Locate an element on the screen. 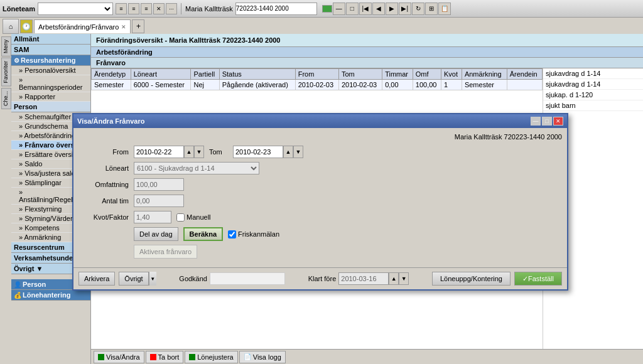  antal-label: Antal tim is located at coordinates (104, 201).